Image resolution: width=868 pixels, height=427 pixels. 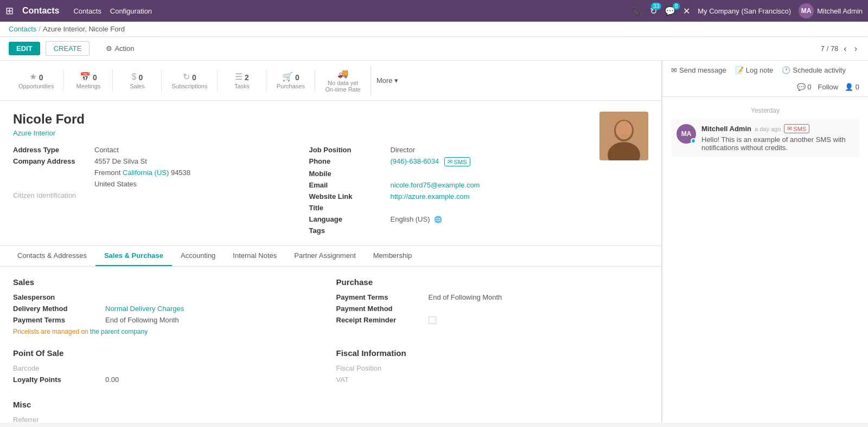 What do you see at coordinates (747, 11) in the screenshot?
I see `topbar-right: 📞 ↻ 33 💬 8 ✕ My Company (San Francisco) …` at bounding box center [747, 11].